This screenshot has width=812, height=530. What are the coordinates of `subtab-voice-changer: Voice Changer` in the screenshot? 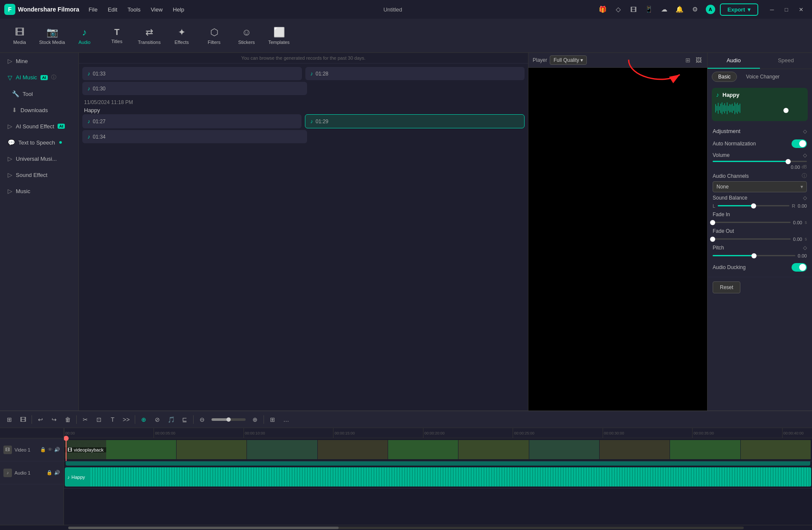 It's located at (763, 77).